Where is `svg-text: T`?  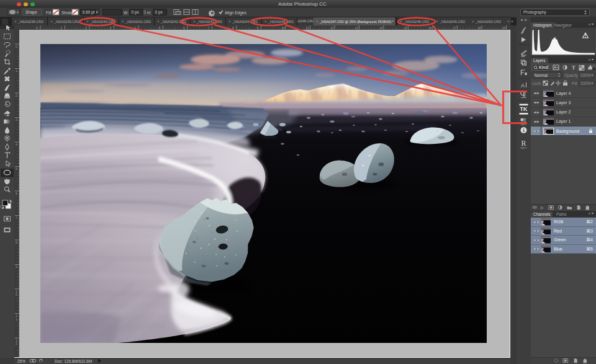
svg-text: T is located at coordinates (574, 68).